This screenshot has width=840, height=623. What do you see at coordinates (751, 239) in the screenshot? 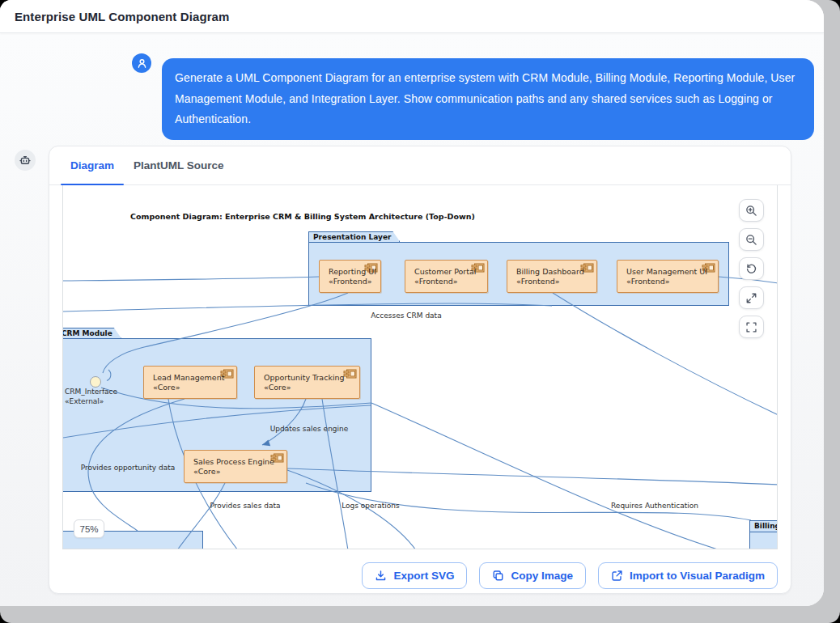
I see `zoom-out-button` at bounding box center [751, 239].